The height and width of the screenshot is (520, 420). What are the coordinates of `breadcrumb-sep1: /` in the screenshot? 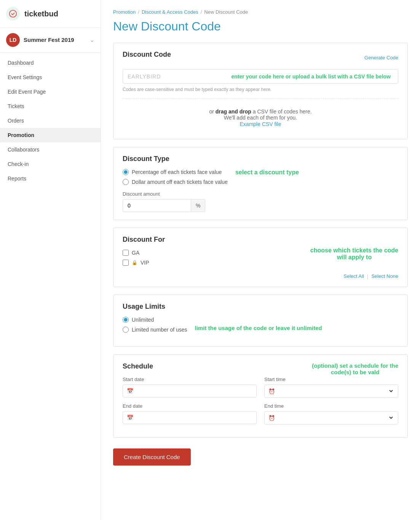 It's located at (139, 12).